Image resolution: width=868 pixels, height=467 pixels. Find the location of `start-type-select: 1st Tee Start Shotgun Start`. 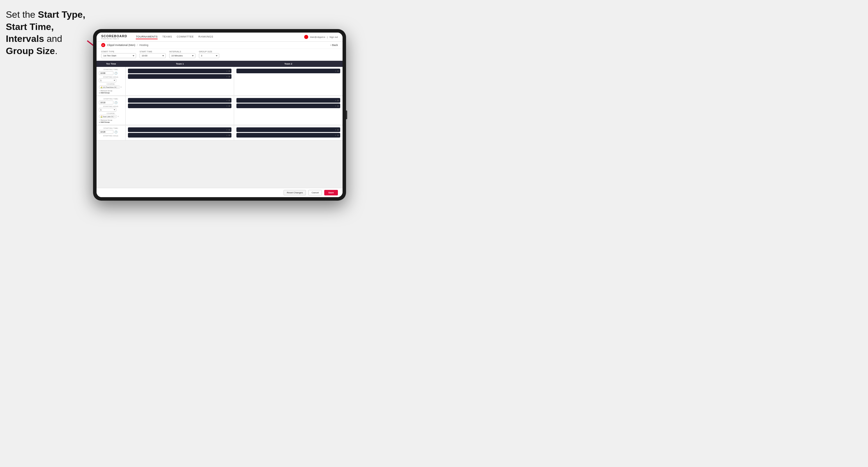

start-type-select: 1st Tee Start Shotgun Start is located at coordinates (119, 56).